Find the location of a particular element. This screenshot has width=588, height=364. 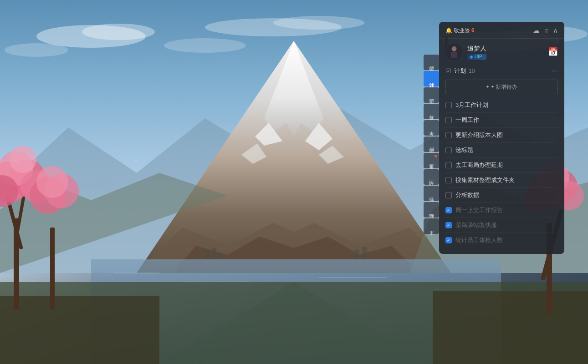

plus-icon: + is located at coordinates (487, 87).